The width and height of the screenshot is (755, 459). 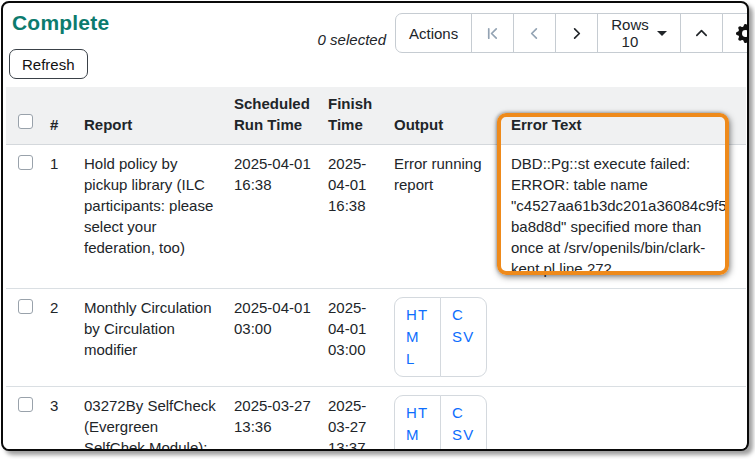 I want to click on column-header-report: Report, so click(x=153, y=116).